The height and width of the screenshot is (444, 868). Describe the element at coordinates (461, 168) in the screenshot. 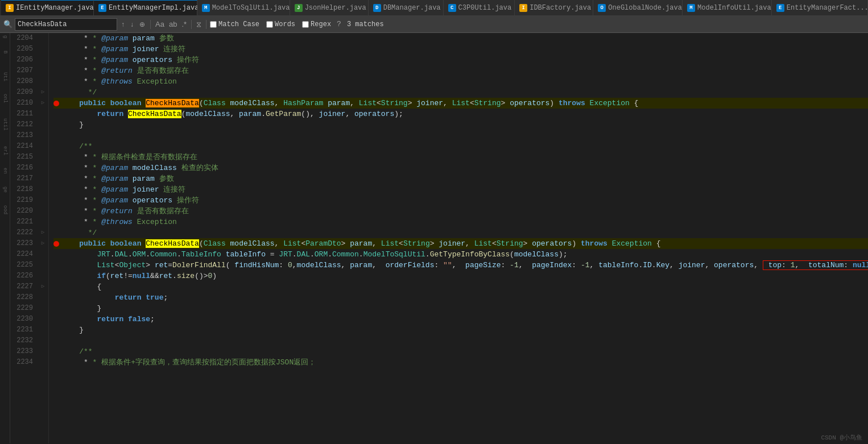

I see `code-line-2216: * * @param modelClass 检查的实体` at that location.